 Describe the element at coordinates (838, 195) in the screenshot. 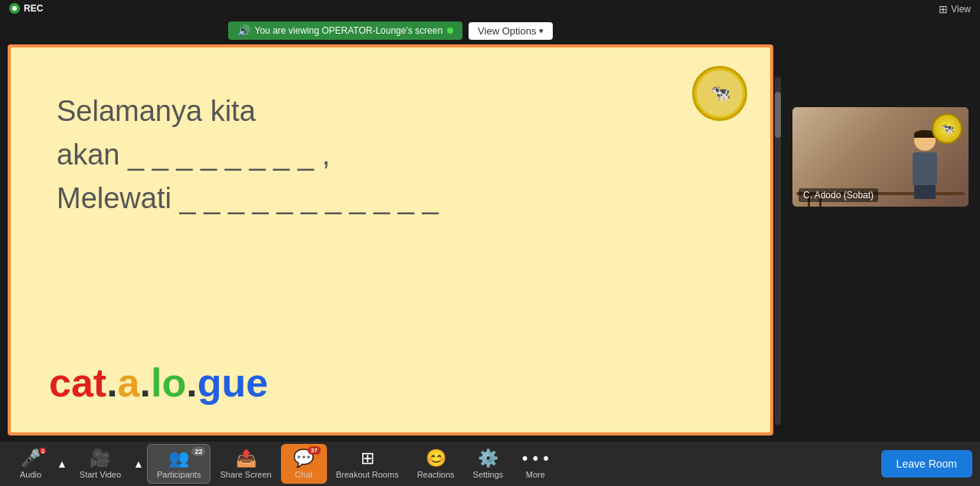

I see `participant-name: C. Adodo (Sobat)` at that location.